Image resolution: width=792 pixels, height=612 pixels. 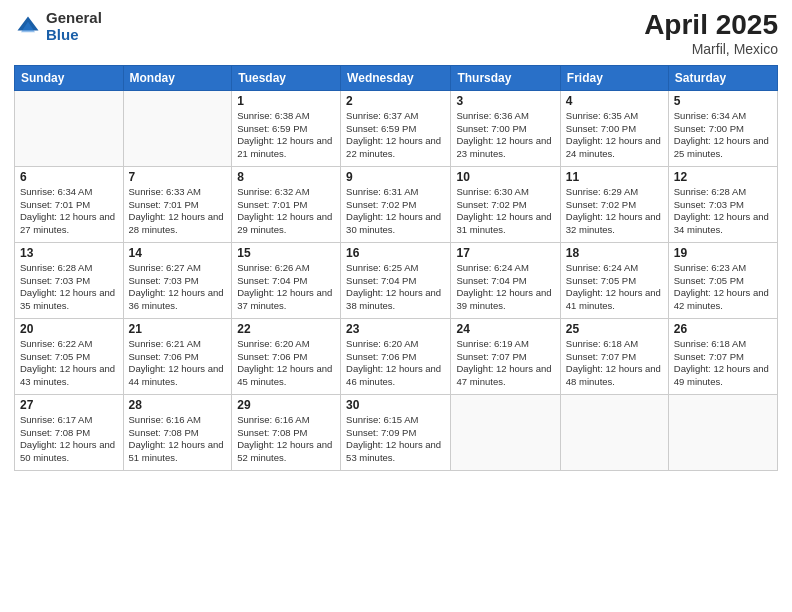 What do you see at coordinates (286, 212) in the screenshot?
I see `day-detail: Sunrise: 6:32 AM Sunset: 7:01 PM Dayligh…` at bounding box center [286, 212].